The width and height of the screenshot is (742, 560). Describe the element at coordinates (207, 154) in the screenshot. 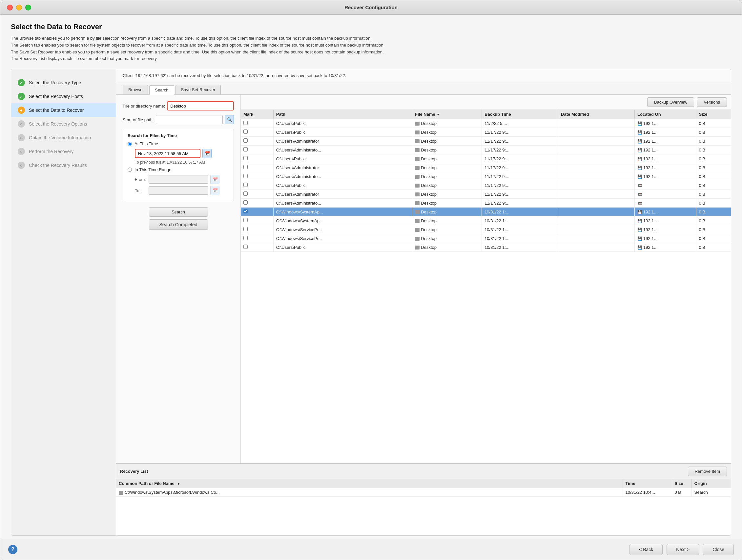

I see `datetime-calendar-button: 📅` at that location.